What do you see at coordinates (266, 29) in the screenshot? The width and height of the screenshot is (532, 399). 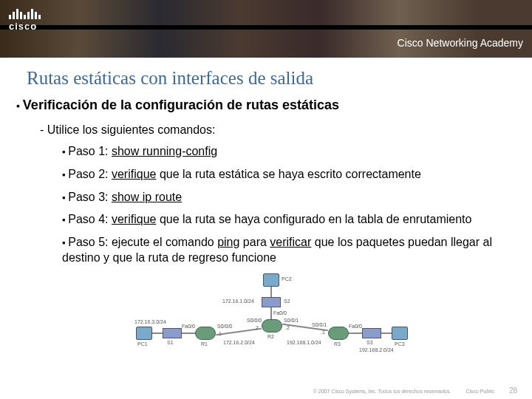 I see `slide-header: cisco Cisco Networking Academy` at bounding box center [266, 29].